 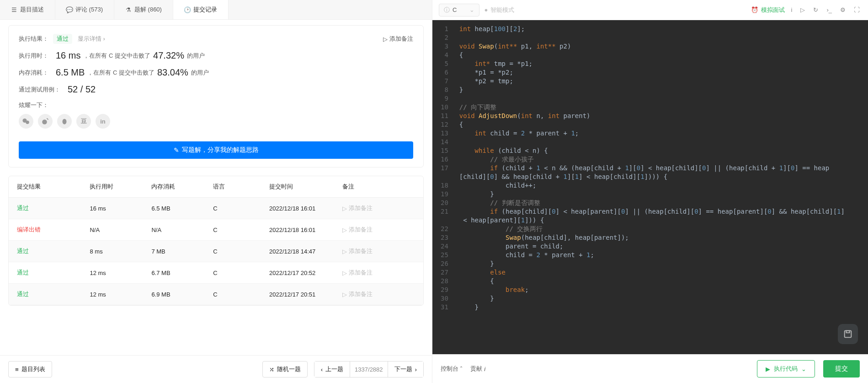 I want to click on problem-list-button: ≡题目列表, so click(x=30, y=369).